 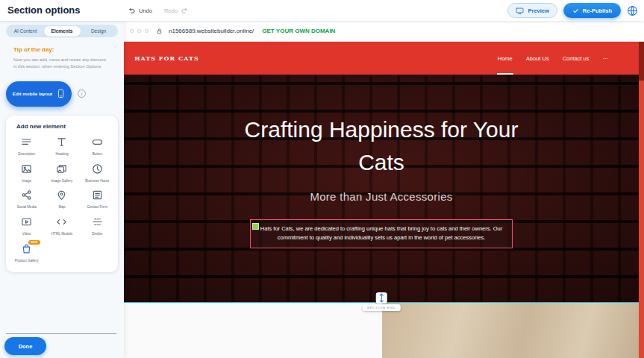 What do you see at coordinates (171, 10) in the screenshot?
I see `redo-label: Redo` at bounding box center [171, 10].